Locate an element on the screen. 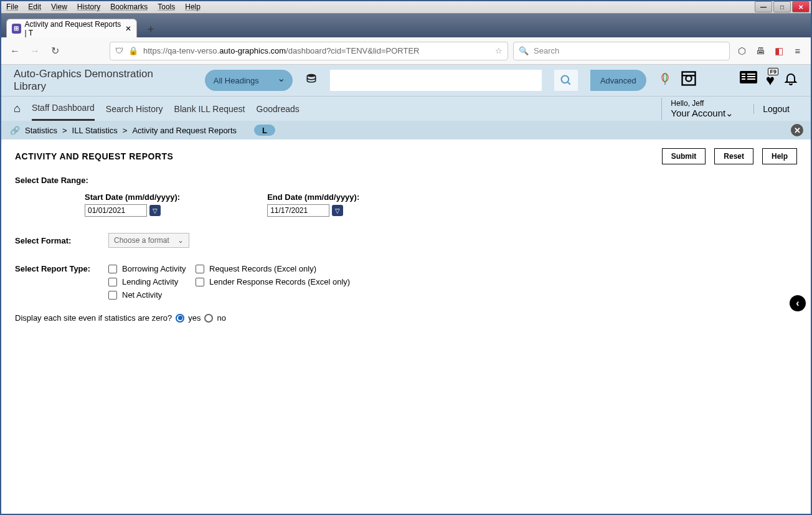  favorites-icon: ♥ F9 is located at coordinates (770, 80).